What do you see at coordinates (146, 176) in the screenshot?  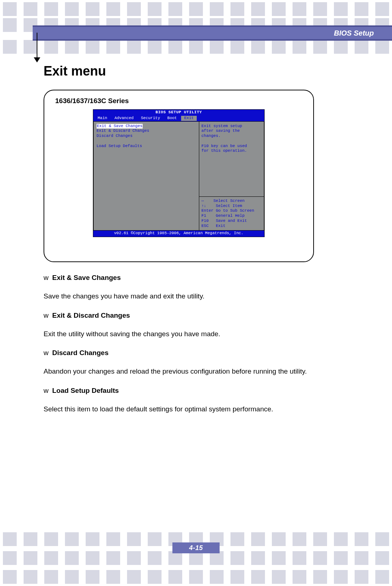 I see `bios-options-pane: Exit & Save Changes Exit & Discard Chang…` at bounding box center [146, 176].